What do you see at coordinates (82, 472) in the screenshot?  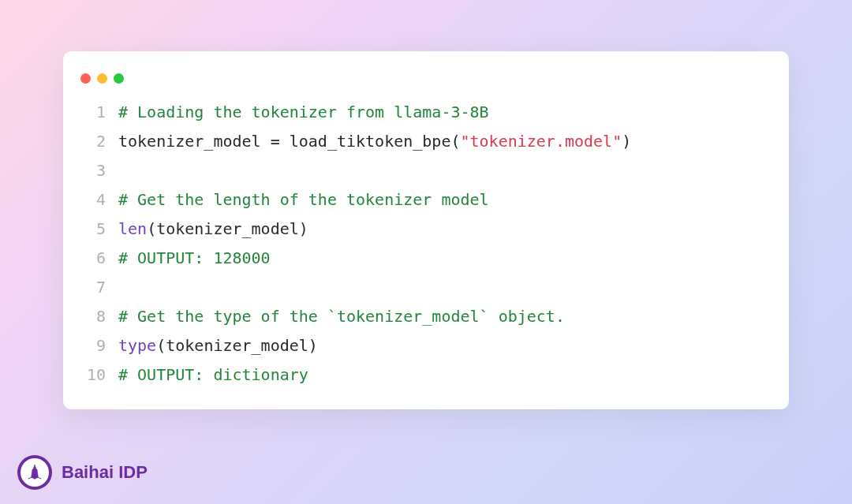 I see `brand: Baihai IDP` at bounding box center [82, 472].